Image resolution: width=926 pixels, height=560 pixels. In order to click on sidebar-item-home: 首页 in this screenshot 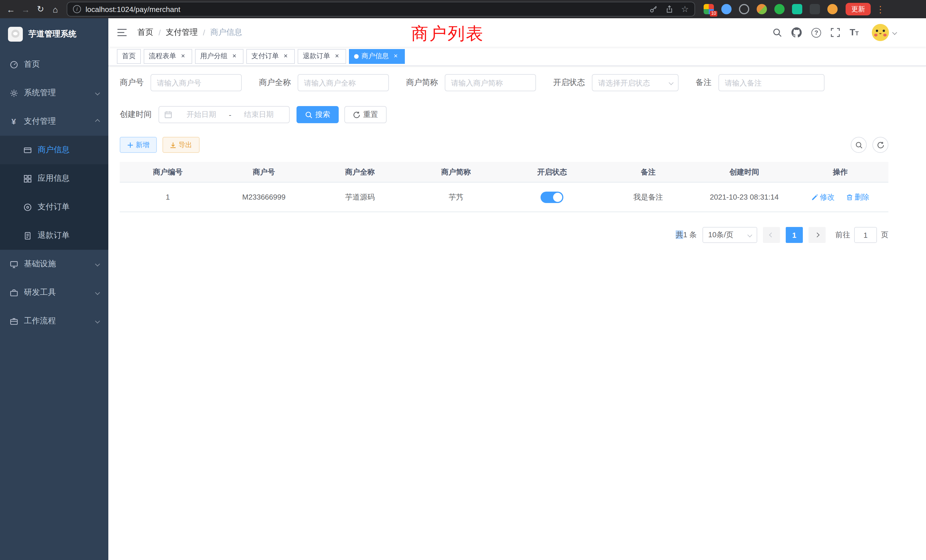, I will do `click(54, 65)`.